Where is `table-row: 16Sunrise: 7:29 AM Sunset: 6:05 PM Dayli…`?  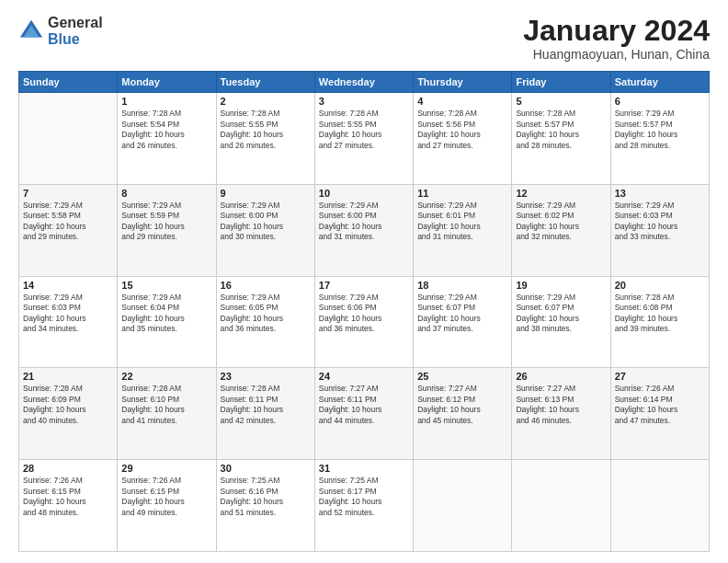
table-row: 16Sunrise: 7:29 AM Sunset: 6:05 PM Dayli… is located at coordinates (265, 322).